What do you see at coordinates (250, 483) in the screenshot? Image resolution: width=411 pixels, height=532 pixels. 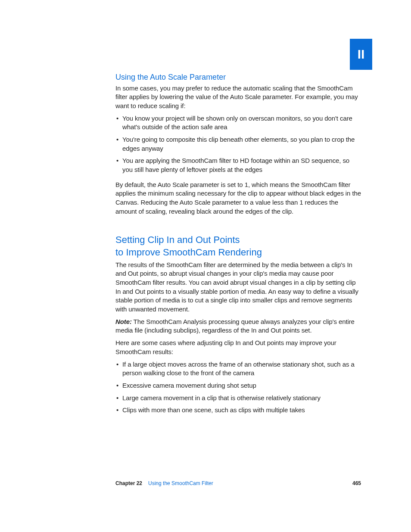 I see `chapter-title: Using the SmoothCam Filter` at bounding box center [250, 483].